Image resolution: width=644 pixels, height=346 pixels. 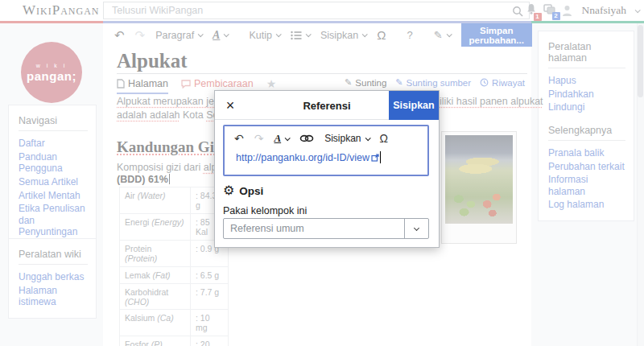 What do you see at coordinates (332, 158) in the screenshot?
I see `reference-link-text: http://panganku.org/id-ID/view` at bounding box center [332, 158].